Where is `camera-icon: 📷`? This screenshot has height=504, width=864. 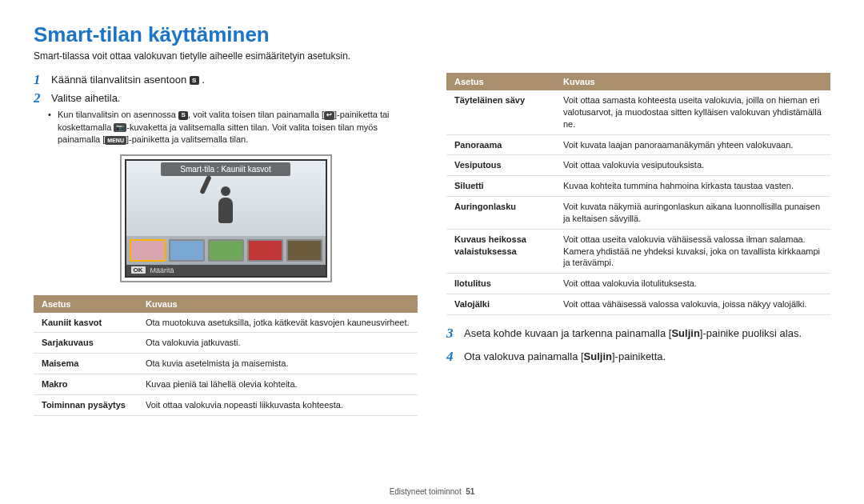 camera-icon: 📷 is located at coordinates (120, 128).